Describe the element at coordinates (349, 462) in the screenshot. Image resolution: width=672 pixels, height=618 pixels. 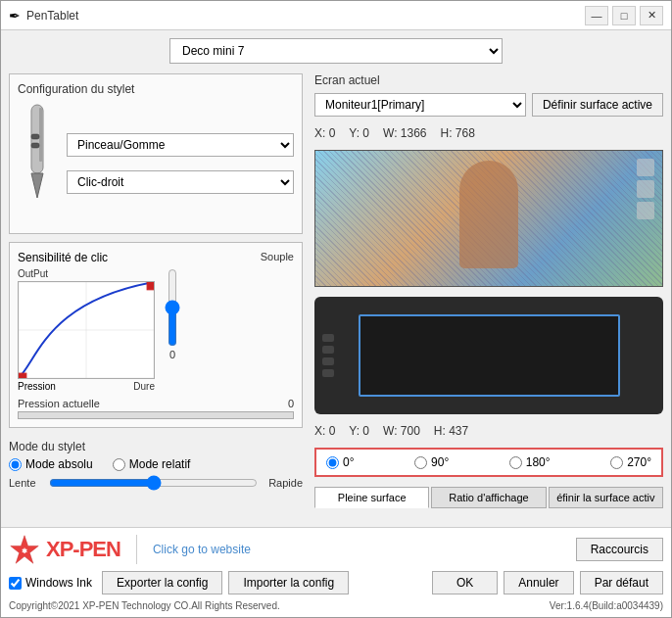
I see `rotation-0-text: 0°` at that location.